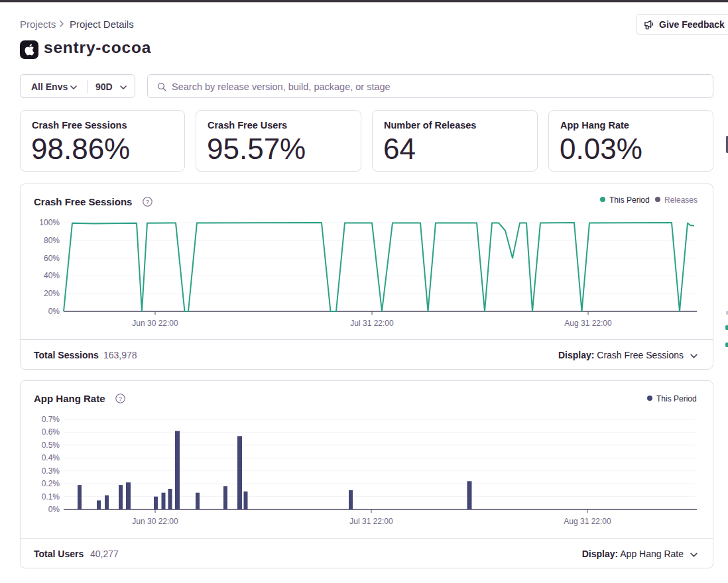 This screenshot has height=583, width=728. Describe the element at coordinates (51, 471) in the screenshot. I see `svg-text: 0.3%` at that location.